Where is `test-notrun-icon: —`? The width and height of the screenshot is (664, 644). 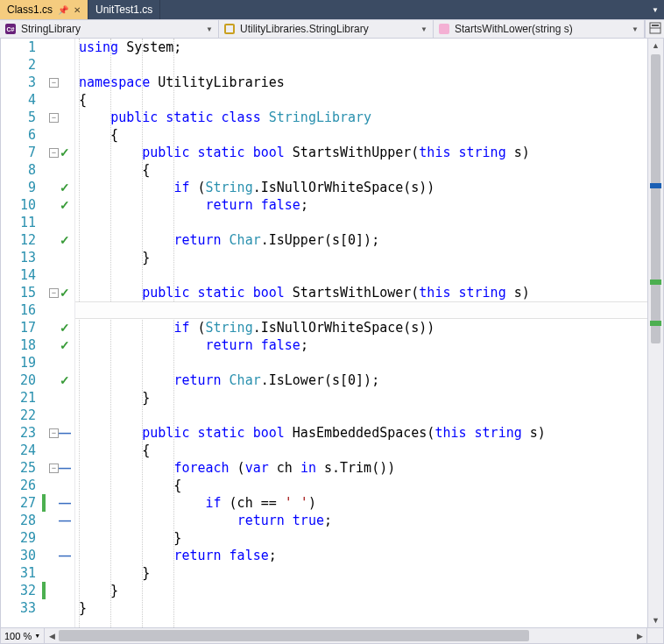
test-notrun-icon: — is located at coordinates (65, 556).